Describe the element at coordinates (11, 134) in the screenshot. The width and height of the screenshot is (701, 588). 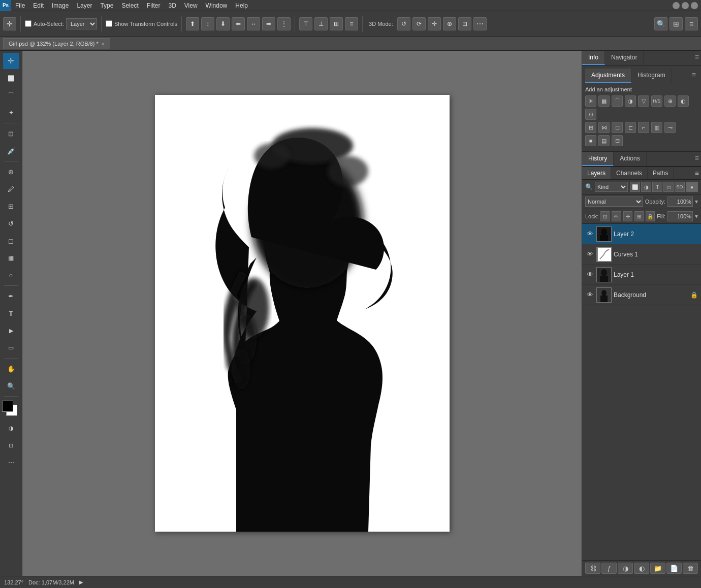
I see `crop-tool: ⊡` at that location.